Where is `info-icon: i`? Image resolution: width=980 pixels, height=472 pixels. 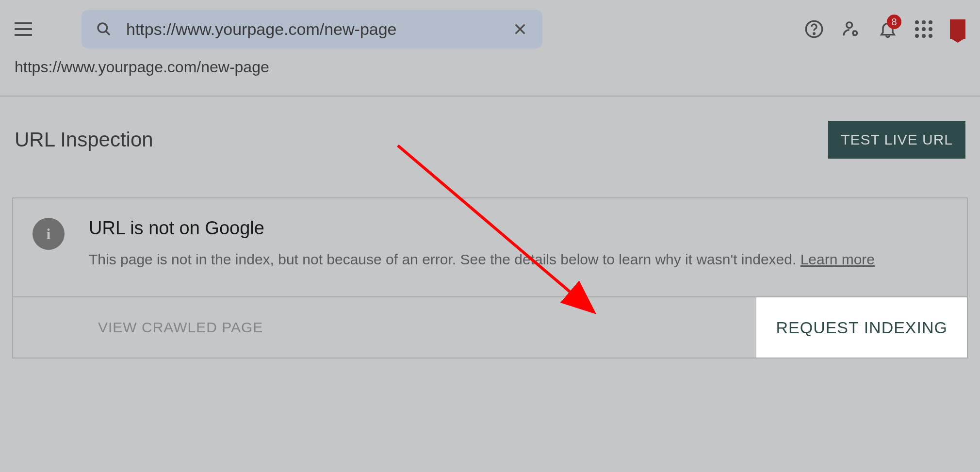 info-icon: i is located at coordinates (49, 234).